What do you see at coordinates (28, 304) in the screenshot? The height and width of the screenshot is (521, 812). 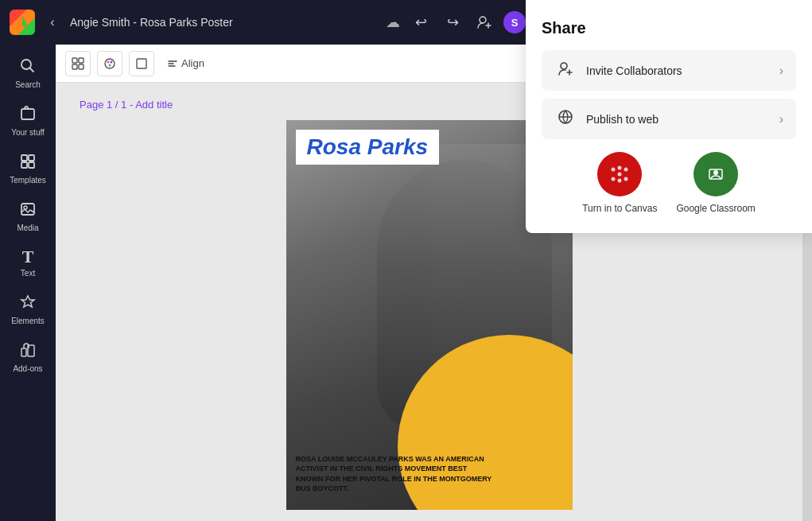 I see `elements-icon` at bounding box center [28, 304].